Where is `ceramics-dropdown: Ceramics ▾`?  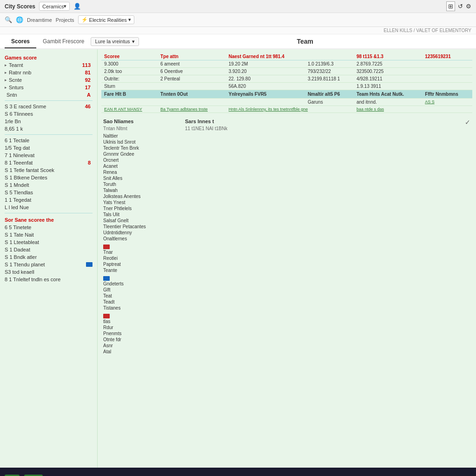 ceramics-dropdown: Ceramics ▾ is located at coordinates (54, 7).